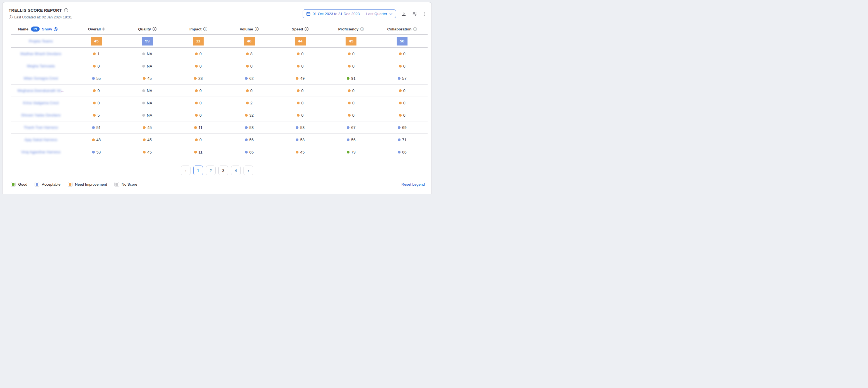 The image size is (868, 388). What do you see at coordinates (39, 90) in the screenshot?
I see `member-name-link: Meghana Deerakanath Ve` at bounding box center [39, 90].